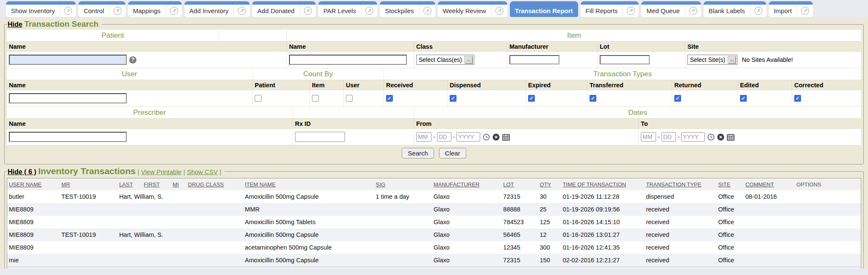  Describe the element at coordinates (641, 60) in the screenshot. I see `lot-cell` at that location.